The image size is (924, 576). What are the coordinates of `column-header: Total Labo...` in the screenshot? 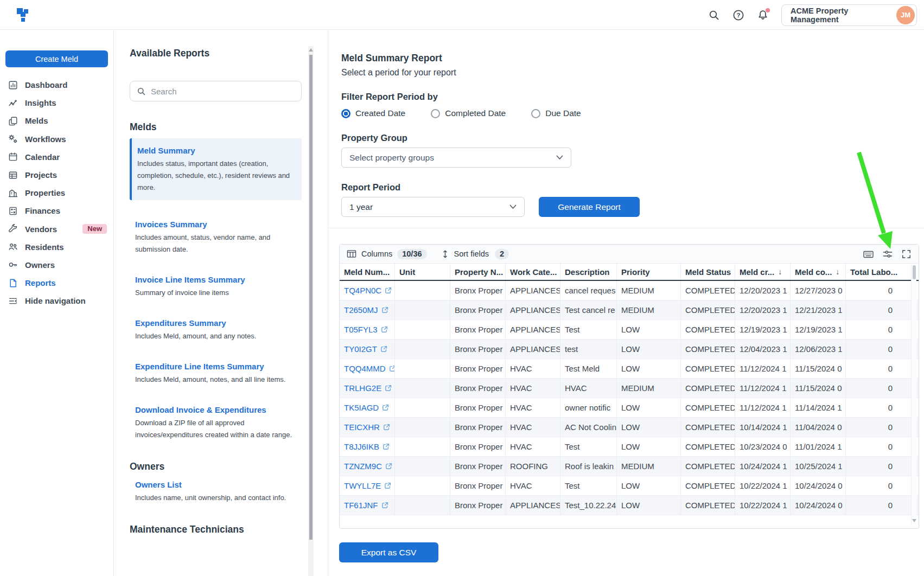 It's located at (879, 272).